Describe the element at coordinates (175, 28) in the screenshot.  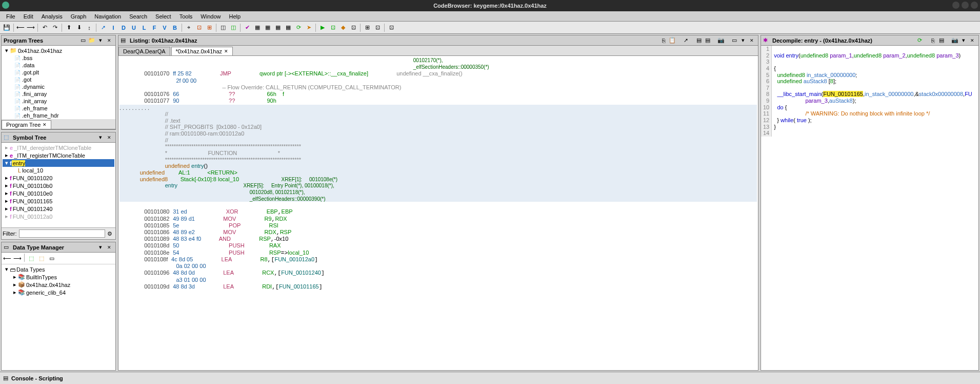
I see `type-b-button: B` at that location.